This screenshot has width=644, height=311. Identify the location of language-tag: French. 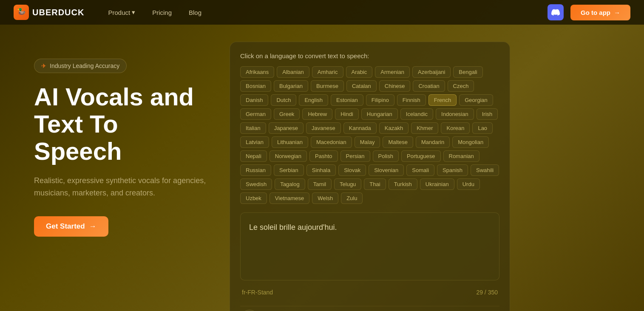
(443, 100).